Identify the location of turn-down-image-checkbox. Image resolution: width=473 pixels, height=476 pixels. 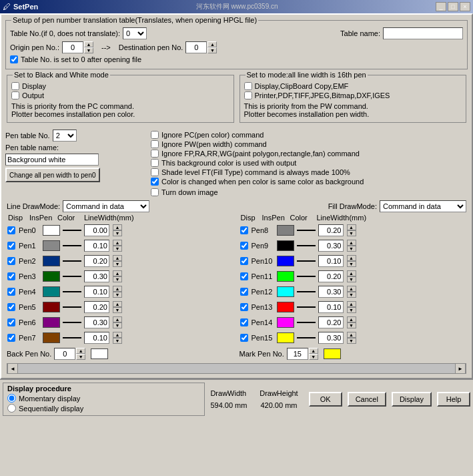
(155, 192).